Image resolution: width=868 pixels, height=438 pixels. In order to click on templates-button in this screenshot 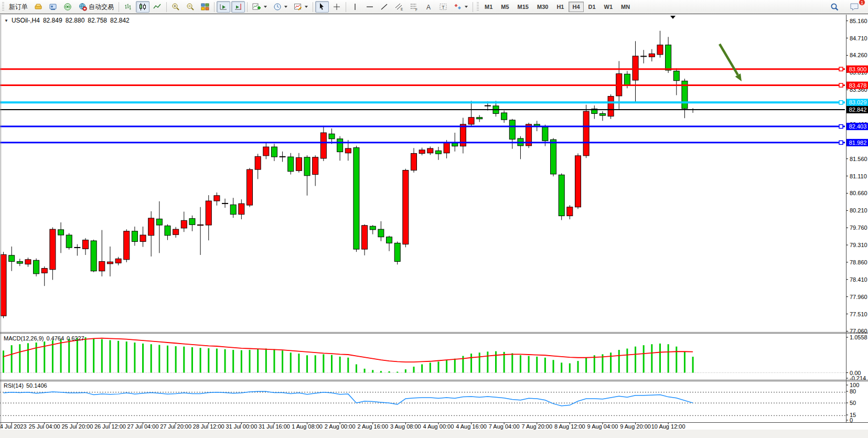, I will do `click(301, 7)`.